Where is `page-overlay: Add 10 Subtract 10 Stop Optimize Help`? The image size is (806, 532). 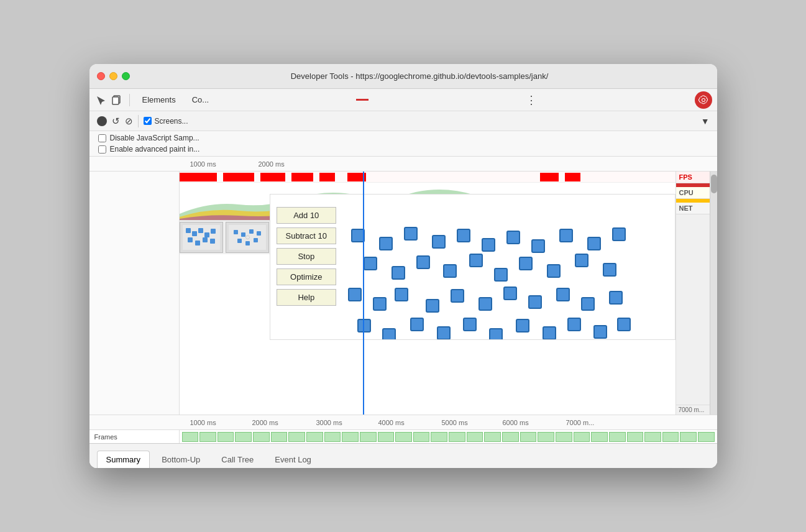 page-overlay: Add 10 Subtract 10 Stop Optimize Help is located at coordinates (472, 267).